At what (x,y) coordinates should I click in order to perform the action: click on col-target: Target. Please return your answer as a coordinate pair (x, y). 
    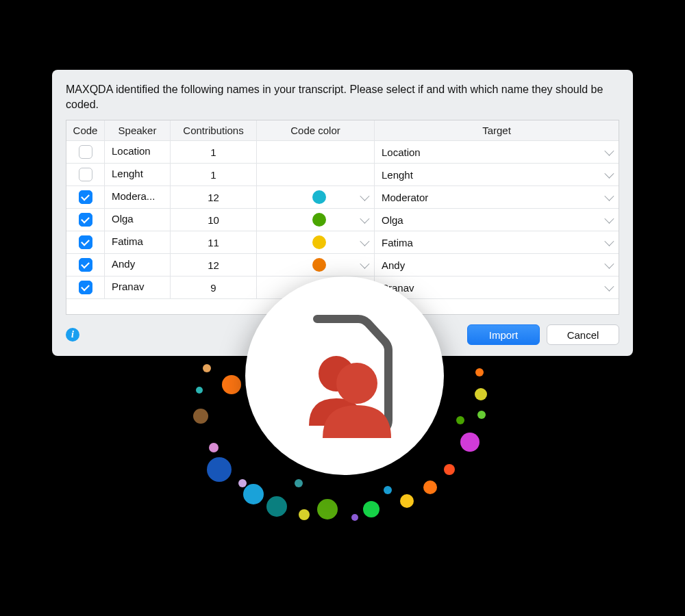
    Looking at the image, I should click on (497, 131).